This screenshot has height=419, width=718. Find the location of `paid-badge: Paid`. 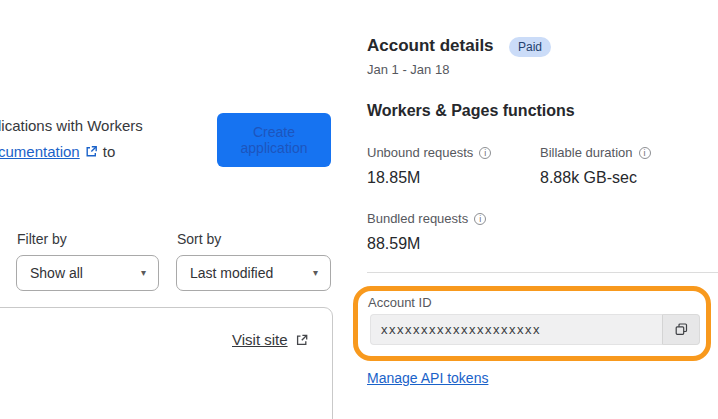

paid-badge: Paid is located at coordinates (530, 47).